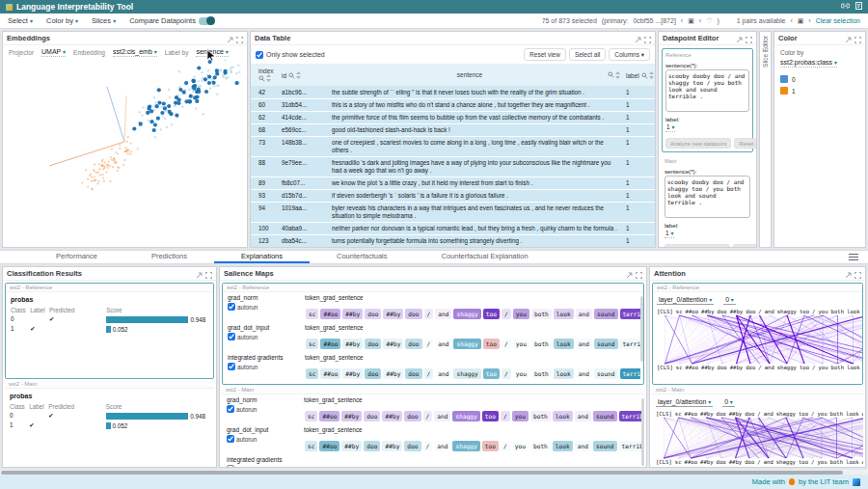  Describe the element at coordinates (20, 21) in the screenshot. I see `select-menu: Select ▾` at that location.